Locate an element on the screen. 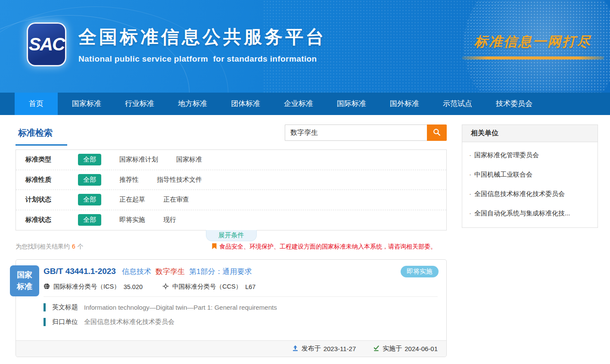 The height and width of the screenshot is (364, 610). filter-option: 指导性技术文件 is located at coordinates (179, 180).